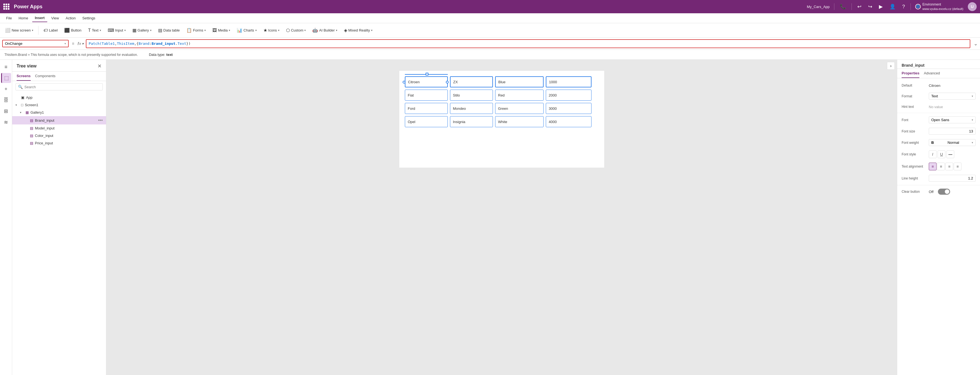  I want to click on apps-grid-icon, so click(6, 6).